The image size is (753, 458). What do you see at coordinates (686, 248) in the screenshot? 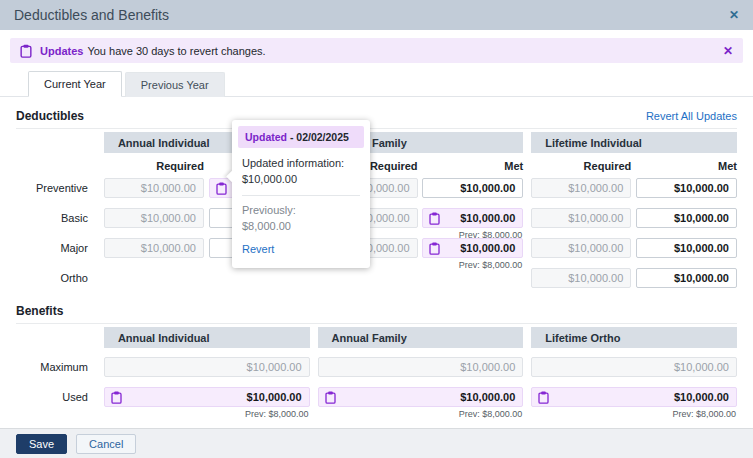
I see `major-lifetime-individual-met-input: $10,000.00` at bounding box center [686, 248].